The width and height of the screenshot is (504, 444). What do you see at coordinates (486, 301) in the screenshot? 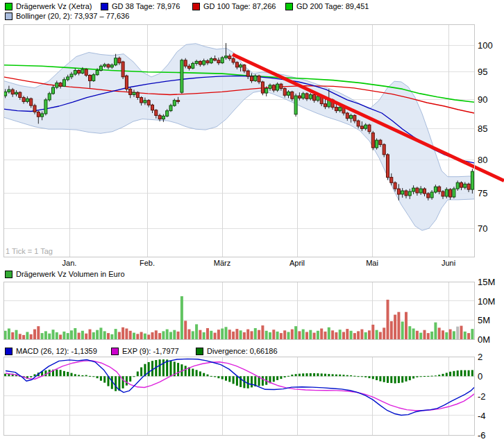
I see `volume-tick-10M: 10M` at bounding box center [486, 301].